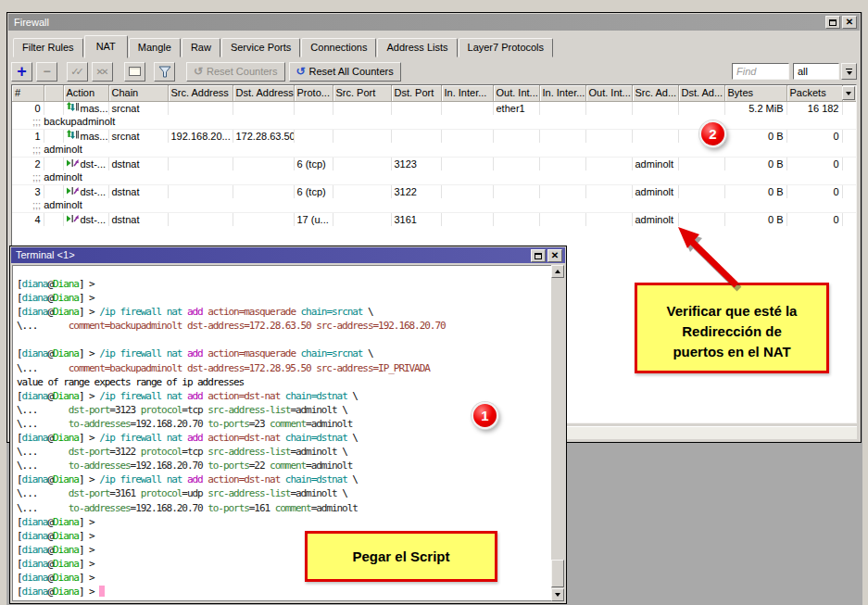 This screenshot has height=605, width=868. What do you see at coordinates (506, 48) in the screenshot?
I see `tab-layer7-protocols: Layer7 Protocols` at bounding box center [506, 48].